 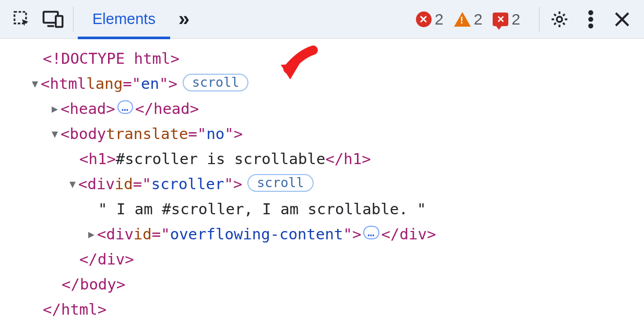 I want to click on more-tabs-button: », so click(x=183, y=19).